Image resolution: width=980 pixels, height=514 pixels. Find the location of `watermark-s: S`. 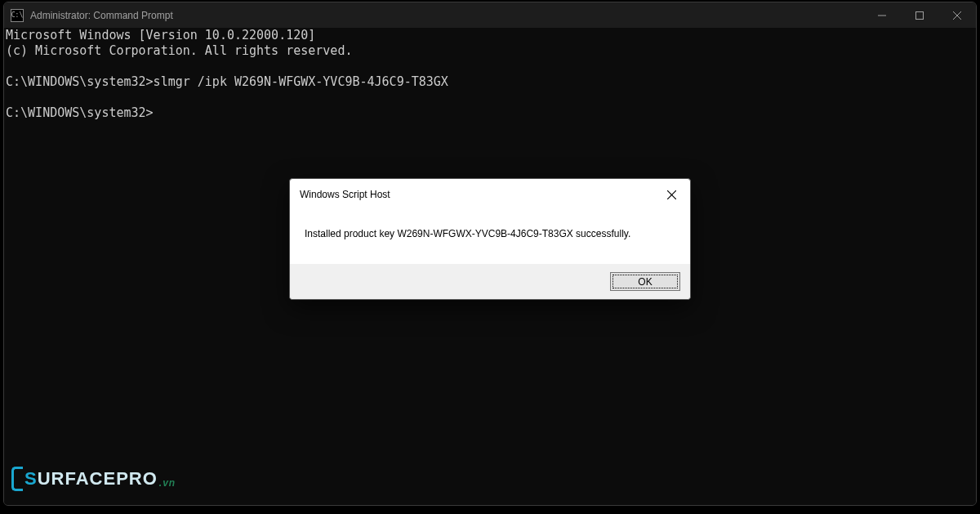

watermark-s: S is located at coordinates (31, 479).